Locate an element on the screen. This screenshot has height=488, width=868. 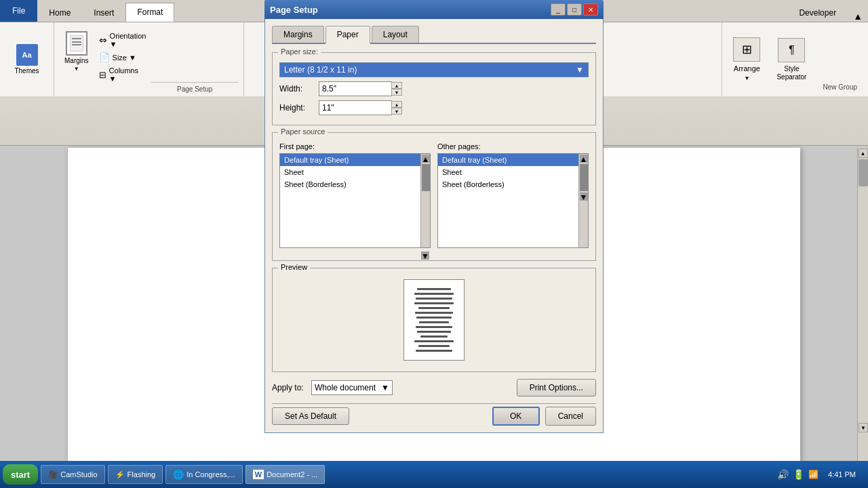
dialog-buttons: Set As Default OK Cancel is located at coordinates (434, 415).